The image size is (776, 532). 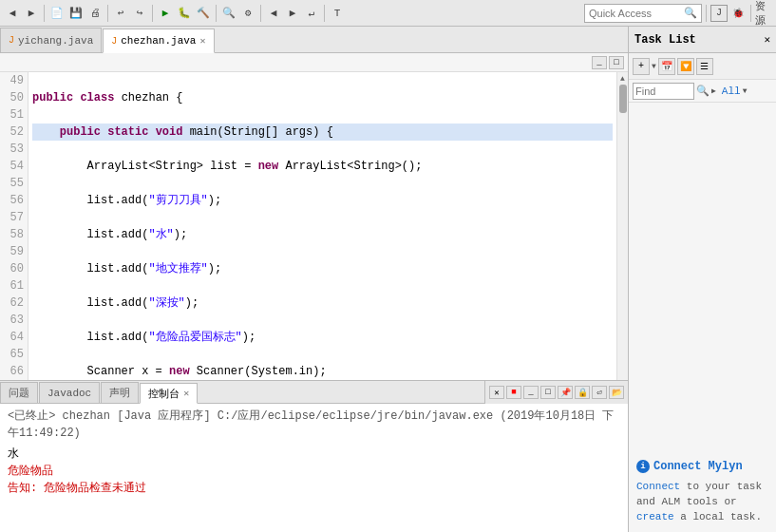 What do you see at coordinates (548, 392) in the screenshot?
I see `console-maximize-btn: □` at bounding box center [548, 392].